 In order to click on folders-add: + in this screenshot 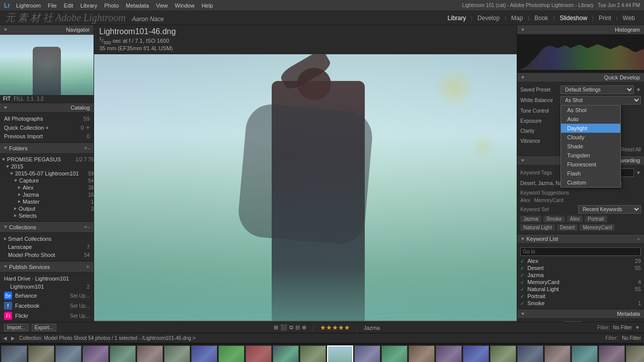, I will do `click(86, 148)`.